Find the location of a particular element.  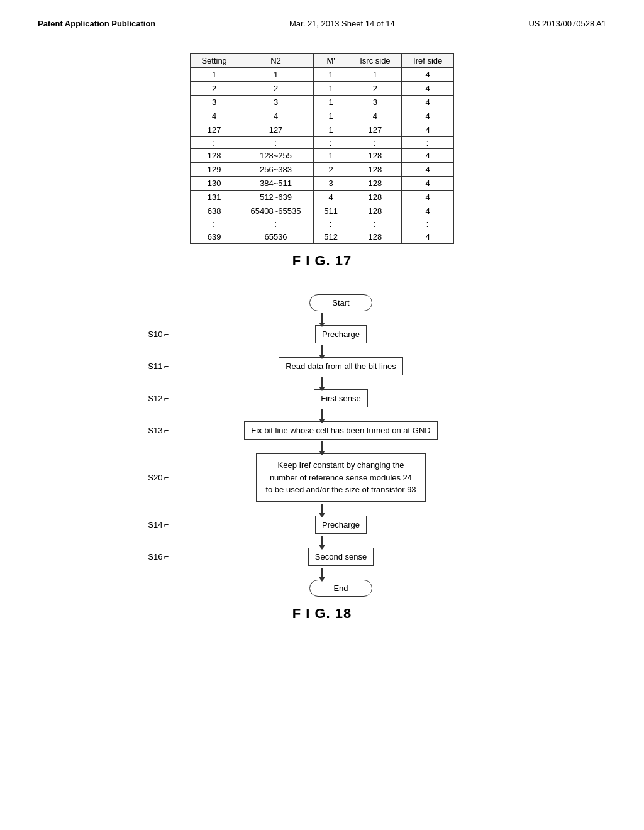

table-row: 639655365121284 is located at coordinates (322, 237).